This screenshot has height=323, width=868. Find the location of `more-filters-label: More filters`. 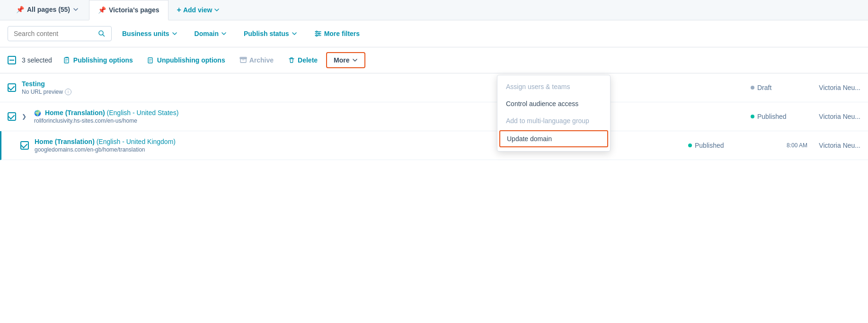

more-filters-label: More filters is located at coordinates (342, 34).